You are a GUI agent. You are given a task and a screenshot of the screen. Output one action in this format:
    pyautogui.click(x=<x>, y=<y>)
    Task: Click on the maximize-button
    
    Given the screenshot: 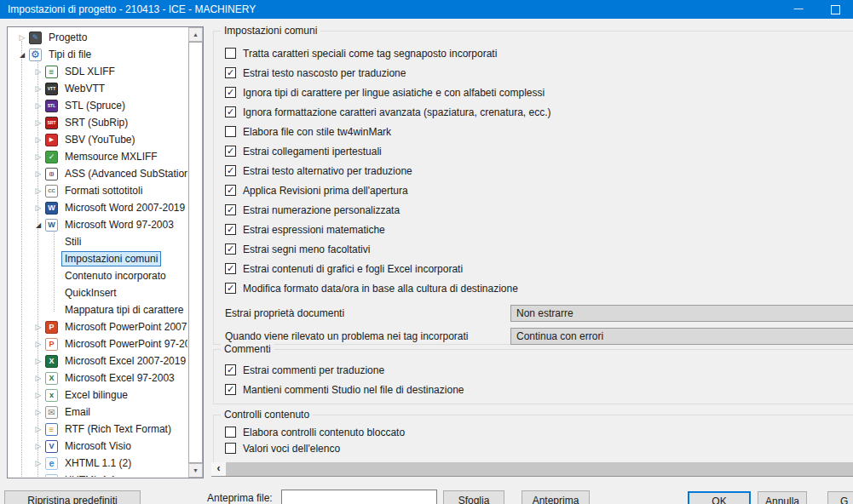 What is the action you would take?
    pyautogui.click(x=835, y=9)
    